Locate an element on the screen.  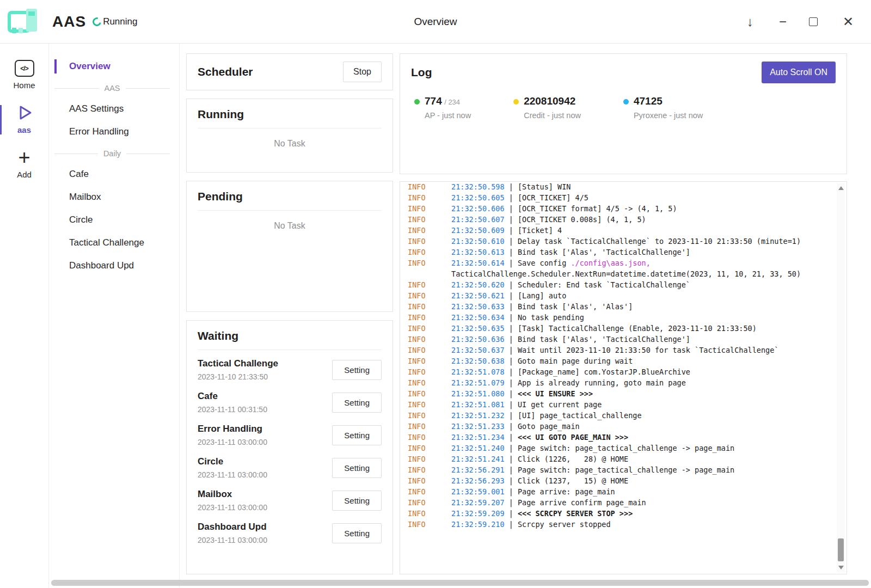
app-name: AAS is located at coordinates (69, 22).